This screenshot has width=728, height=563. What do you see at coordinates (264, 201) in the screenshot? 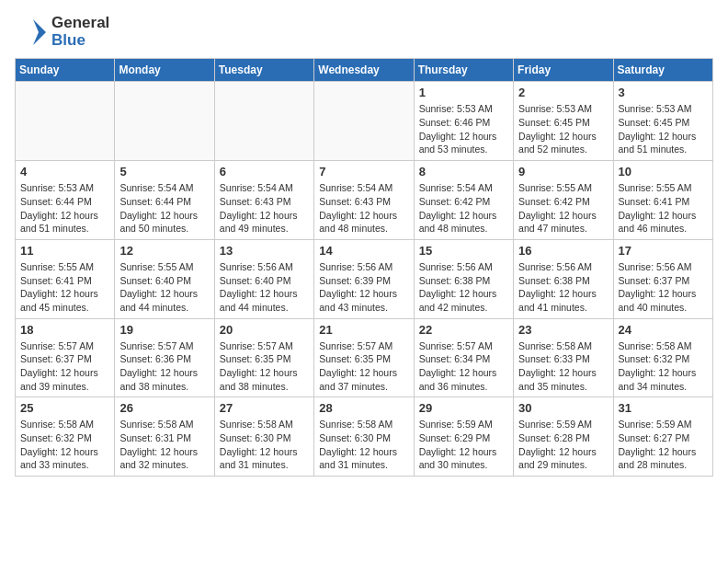
I see `calendar-cell: 6Sunrise: 5:54 AM Sunset: 6:43 PM Daylig…` at bounding box center [264, 201].